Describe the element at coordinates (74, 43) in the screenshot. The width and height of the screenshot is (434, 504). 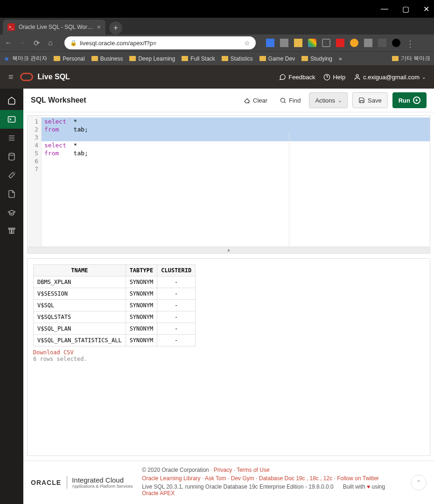
I see `lock-icon: 🔒` at that location.